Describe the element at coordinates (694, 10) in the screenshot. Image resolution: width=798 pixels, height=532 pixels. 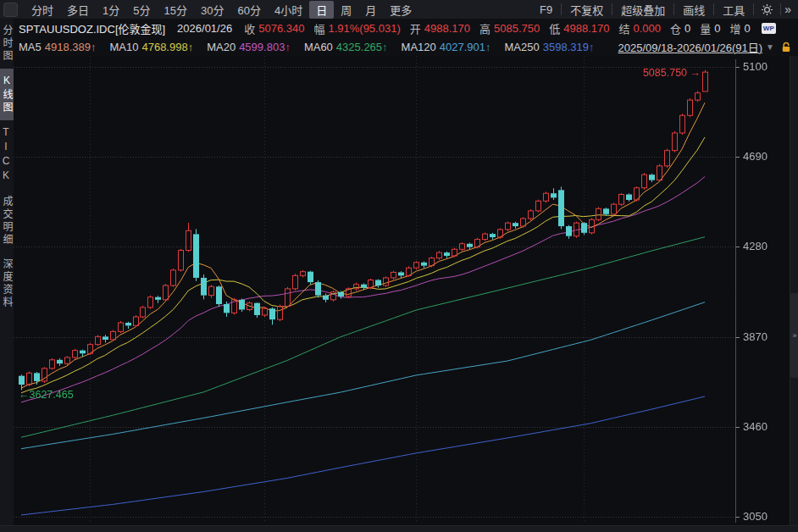
I see `menu-drawline-button: 画线` at that location.